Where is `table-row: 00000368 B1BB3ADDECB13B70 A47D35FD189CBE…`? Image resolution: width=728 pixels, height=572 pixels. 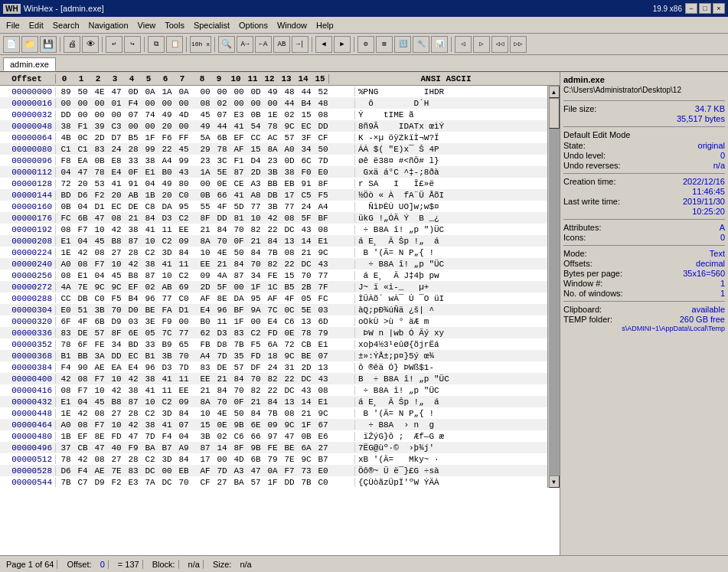 table-row: 00000368 B1BB3ADDECB13B70 A47D35FD189CBE… is located at coordinates (274, 355).